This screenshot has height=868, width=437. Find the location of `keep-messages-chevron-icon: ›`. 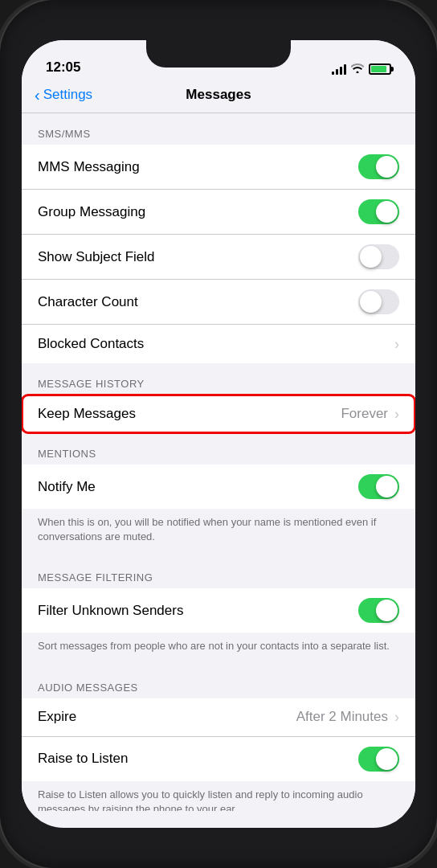

keep-messages-chevron-icon: › is located at coordinates (397, 415).